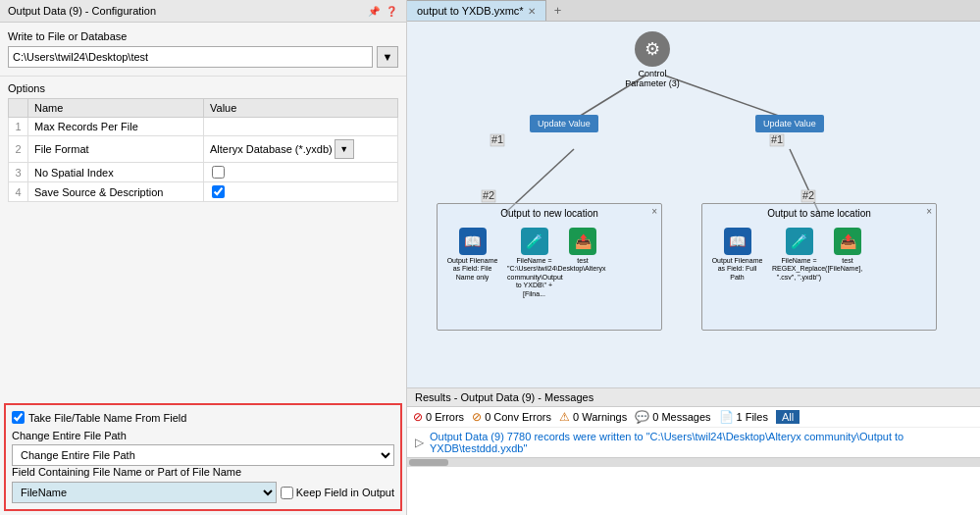 Image resolution: width=980 pixels, height=515 pixels. What do you see at coordinates (471, 11) in the screenshot?
I see `tab-label: output to YXDB.yxmc*` at bounding box center [471, 11].